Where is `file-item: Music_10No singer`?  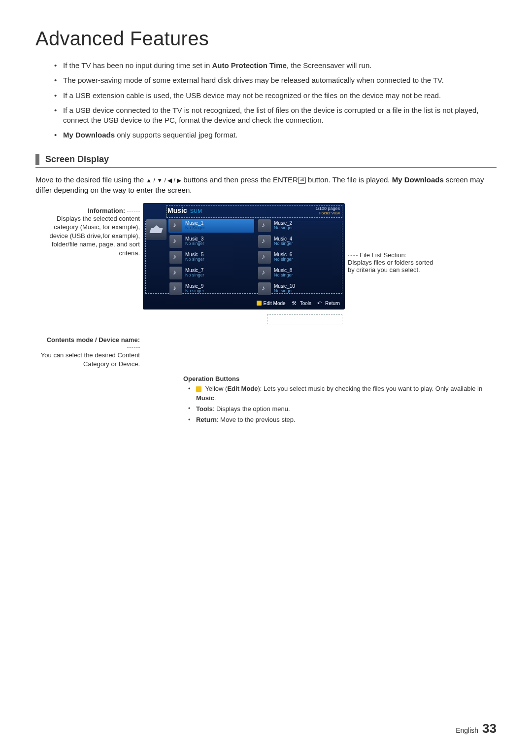 file-item: Music_10No singer is located at coordinates (300, 289).